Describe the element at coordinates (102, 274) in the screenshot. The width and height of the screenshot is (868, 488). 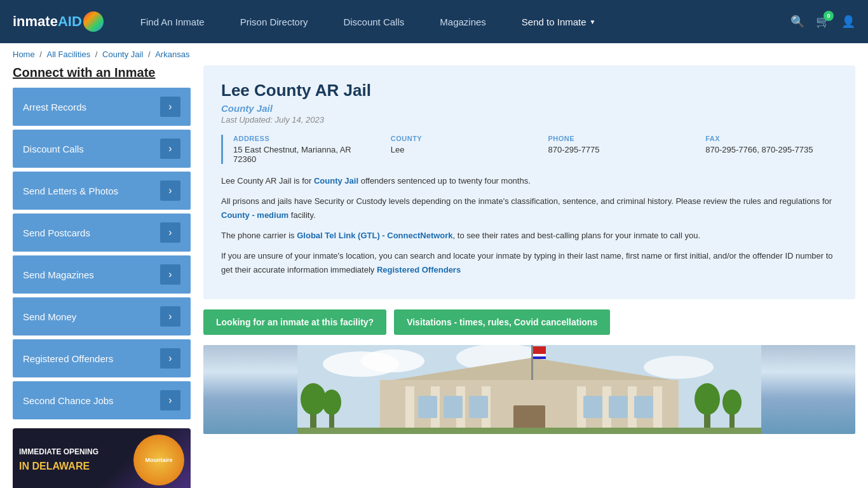
I see `sidebar-item-send-magazines: Send Magazines ›` at that location.